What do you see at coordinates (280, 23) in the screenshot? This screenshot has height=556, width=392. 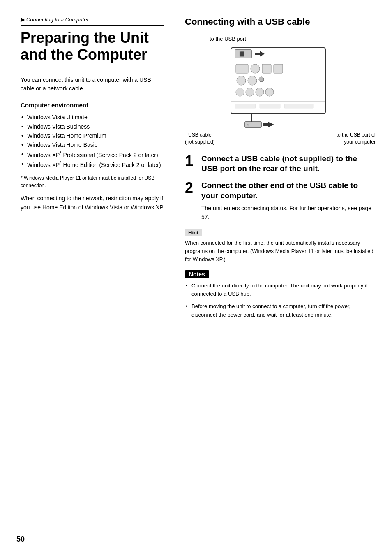 I see `right-section-title: Connecting with a USB cable` at bounding box center [280, 23].